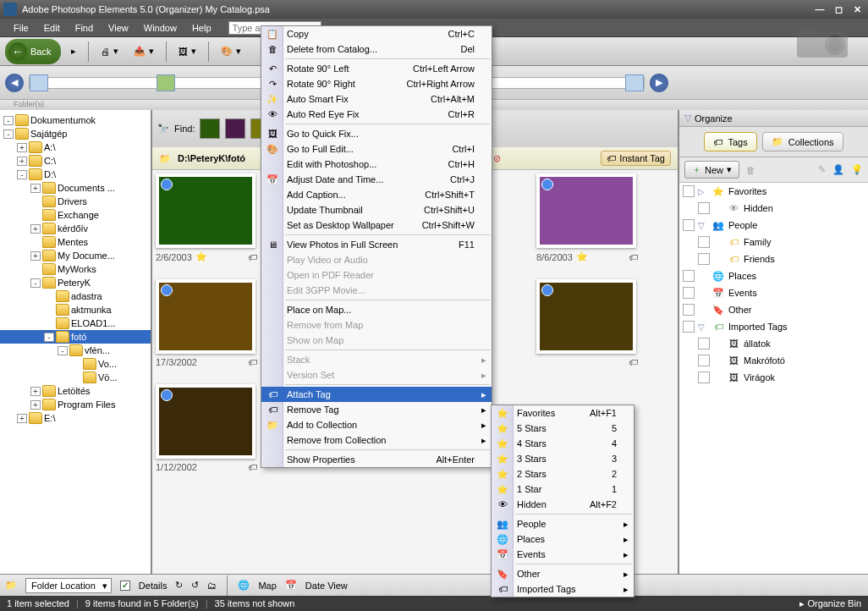 The image size is (868, 611). Describe the element at coordinates (563, 589) in the screenshot. I see `menu-item: 🏷Imported Tags▸` at that location.